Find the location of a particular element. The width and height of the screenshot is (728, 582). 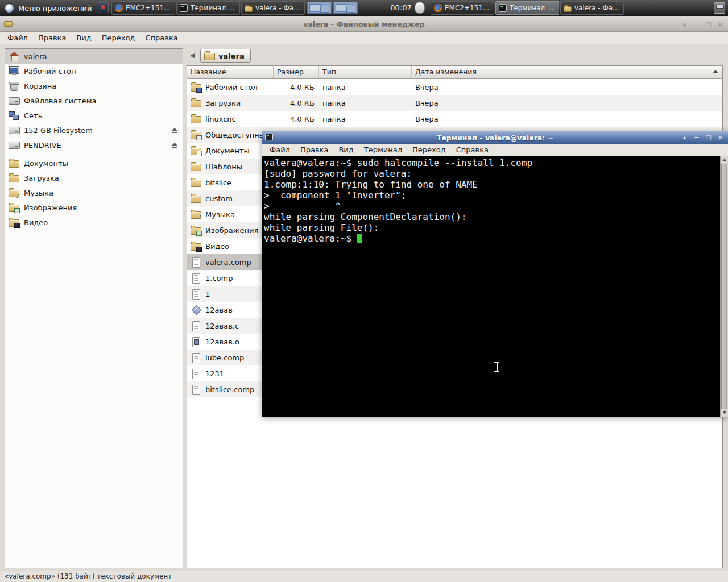

file-manager-titlebar: valera - Файловый менеджер is located at coordinates (364, 24).